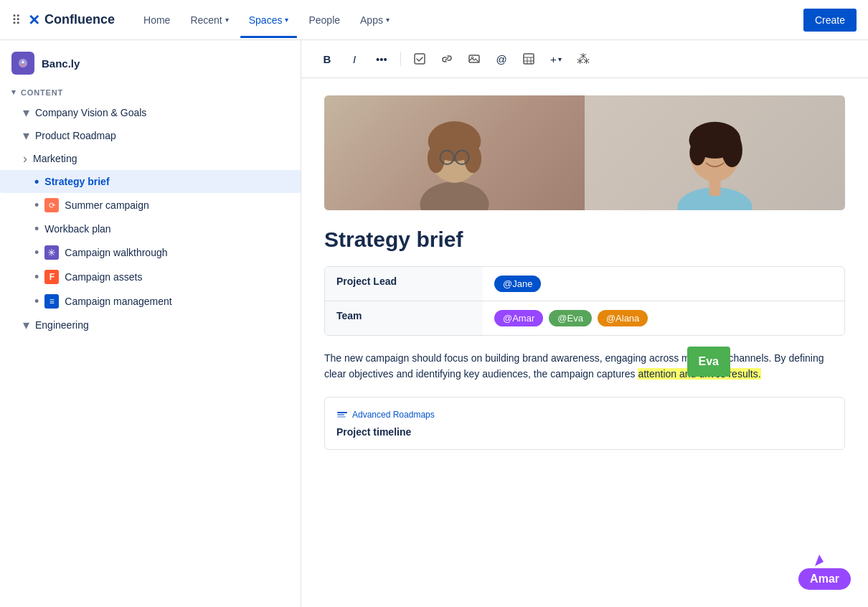  I want to click on amar-cursor-overlay: Amar, so click(825, 571).